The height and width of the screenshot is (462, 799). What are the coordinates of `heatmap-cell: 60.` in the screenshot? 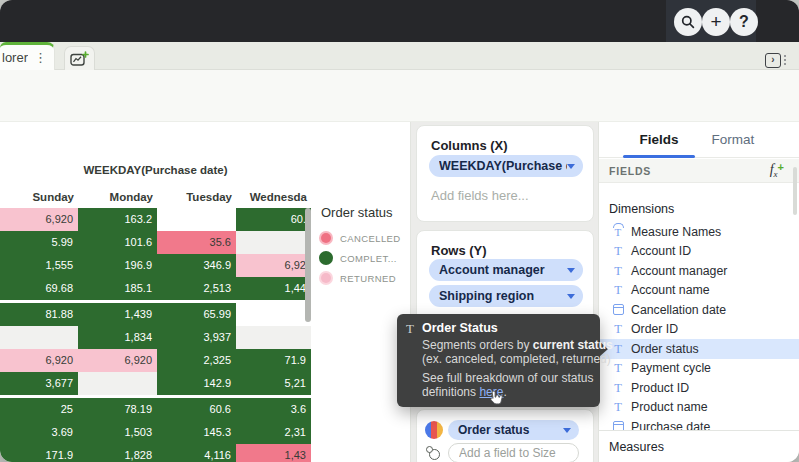 It's located at (274, 220).